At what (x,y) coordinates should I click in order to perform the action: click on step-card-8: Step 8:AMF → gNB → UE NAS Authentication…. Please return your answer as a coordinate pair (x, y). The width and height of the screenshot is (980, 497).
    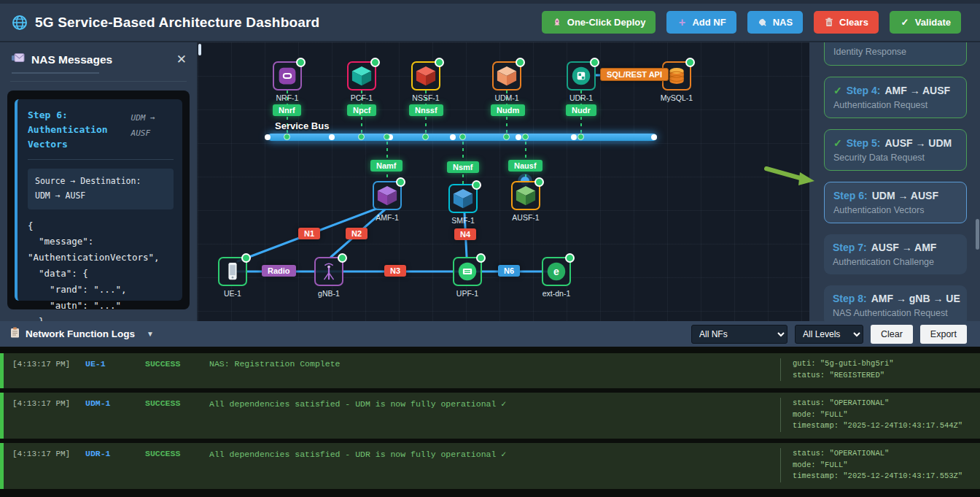
    Looking at the image, I should click on (895, 304).